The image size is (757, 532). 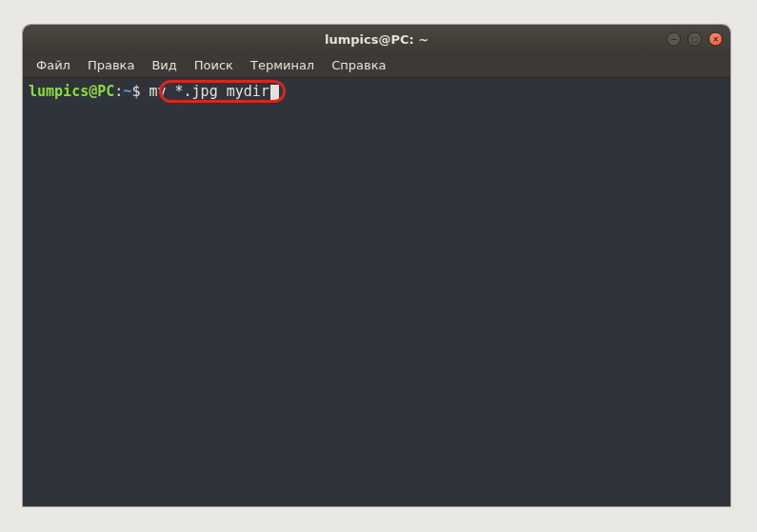 What do you see at coordinates (674, 39) in the screenshot?
I see `minimize-icon: −` at bounding box center [674, 39].